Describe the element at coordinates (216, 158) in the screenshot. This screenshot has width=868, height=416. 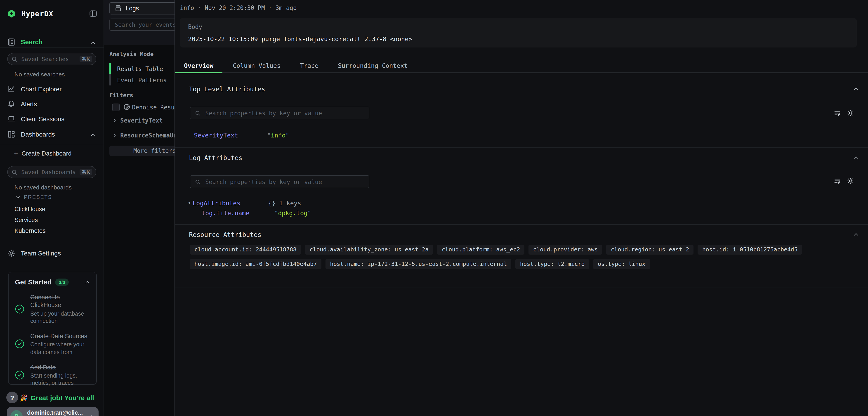
I see `section-title-log-attributes: Log Attributes` at that location.